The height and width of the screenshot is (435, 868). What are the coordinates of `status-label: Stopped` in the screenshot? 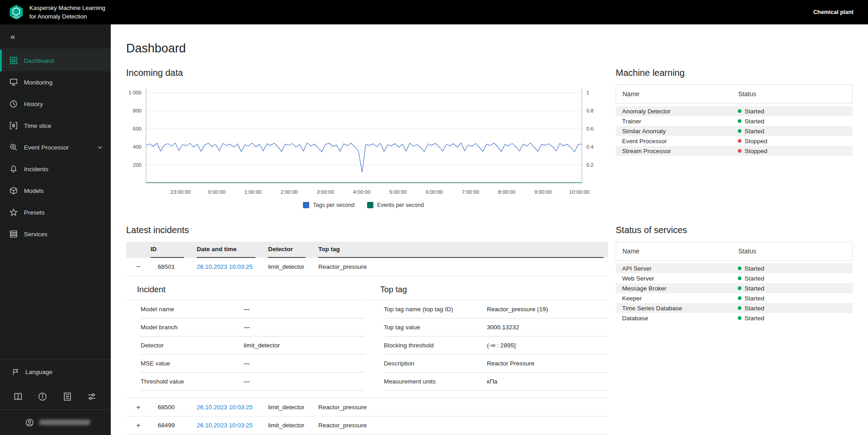 It's located at (756, 151).